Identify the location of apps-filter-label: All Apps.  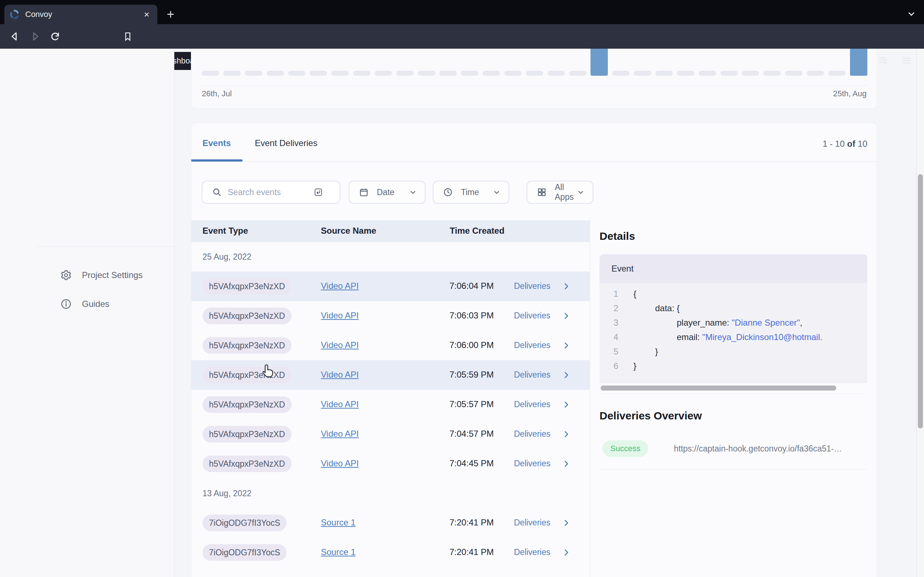
(566, 192).